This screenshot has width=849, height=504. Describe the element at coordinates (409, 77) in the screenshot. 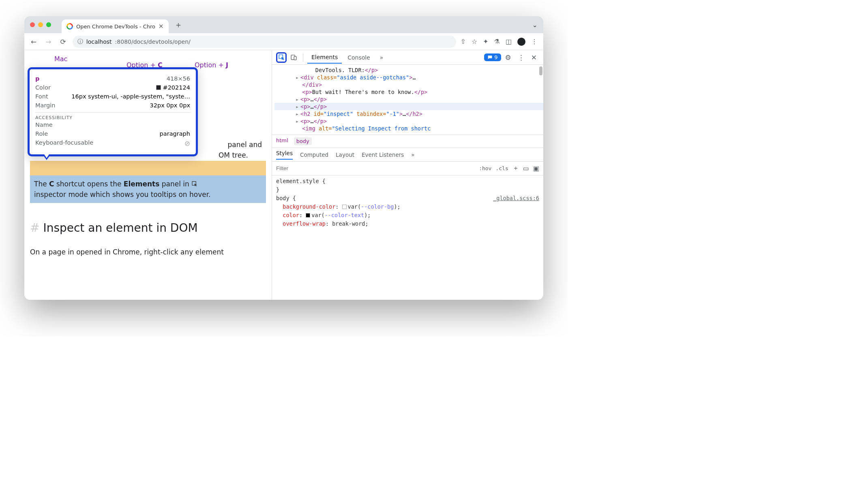

I see `dom-line: ▸<div class="aside aside--gotchas">…` at that location.